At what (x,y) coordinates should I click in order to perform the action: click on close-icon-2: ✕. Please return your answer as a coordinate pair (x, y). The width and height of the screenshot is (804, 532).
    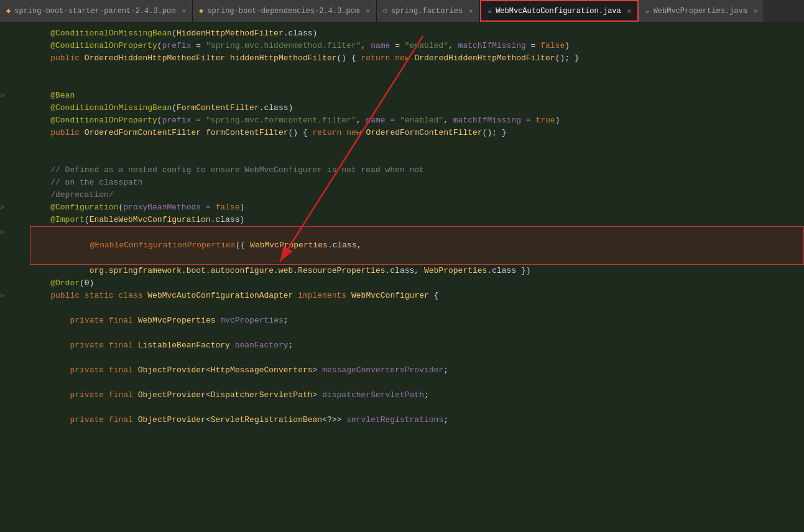
    Looking at the image, I should click on (368, 11).